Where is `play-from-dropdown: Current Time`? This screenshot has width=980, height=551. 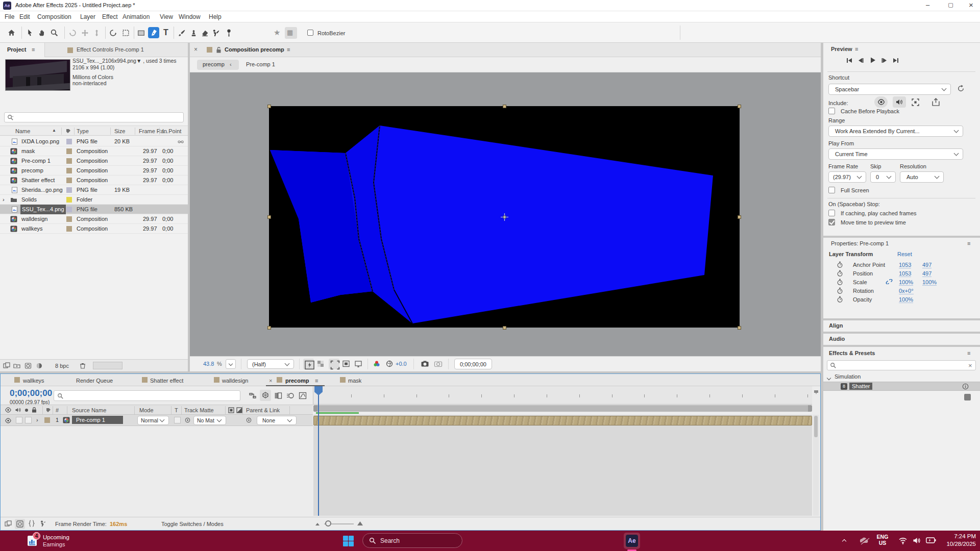 play-from-dropdown: Current Time is located at coordinates (896, 154).